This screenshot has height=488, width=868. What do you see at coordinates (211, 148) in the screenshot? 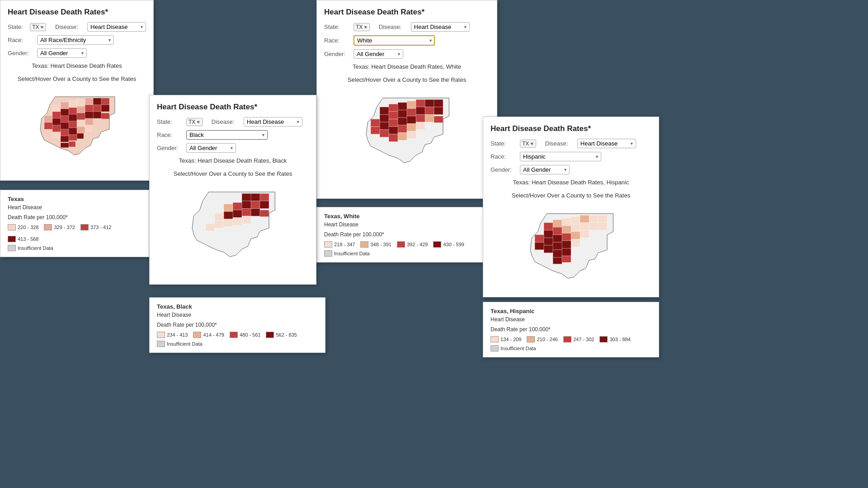
I see `gender-select-wrapper-2: All Gender` at bounding box center [211, 148].